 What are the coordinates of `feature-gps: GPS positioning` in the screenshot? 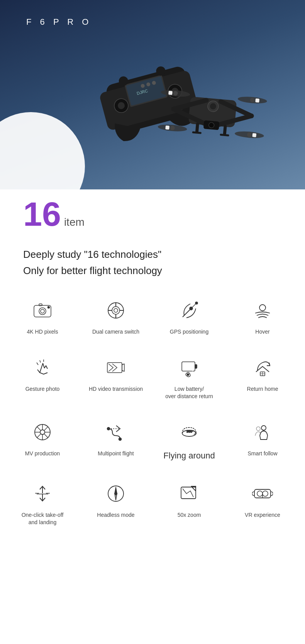 It's located at (189, 317).